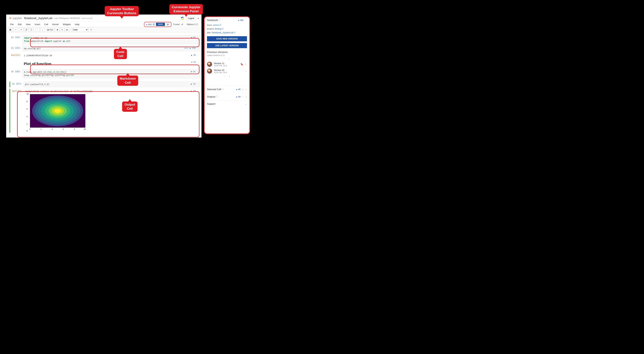  What do you see at coordinates (182, 24) in the screenshot?
I see `pencil-icon` at bounding box center [182, 24].